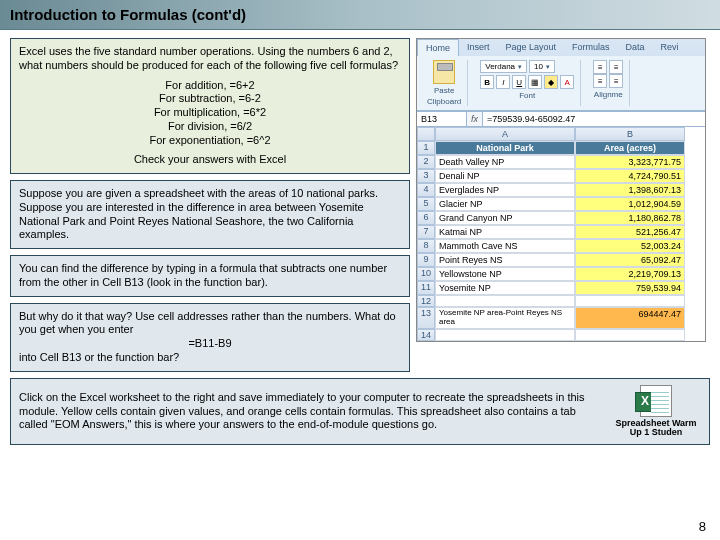 The height and width of the screenshot is (540, 720). I want to click on formula-div: For division, =6/2, so click(210, 127).